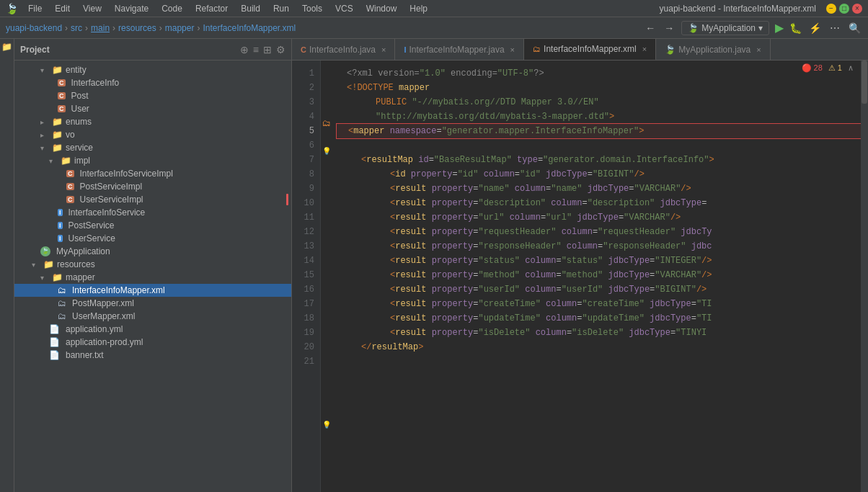 This screenshot has height=492, width=868. I want to click on breadcrumb-file: InterfaceInfoMapper.xml, so click(249, 28).